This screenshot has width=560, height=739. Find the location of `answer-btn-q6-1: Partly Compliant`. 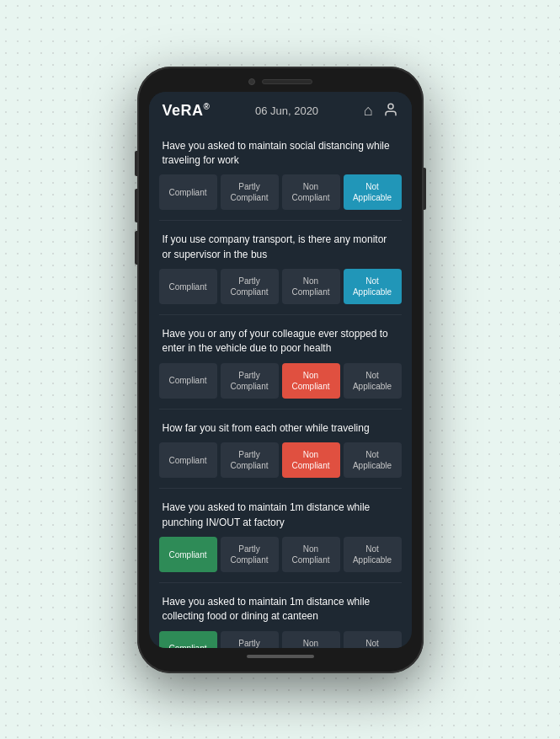

answer-btn-q6-1: Partly Compliant is located at coordinates (249, 640).